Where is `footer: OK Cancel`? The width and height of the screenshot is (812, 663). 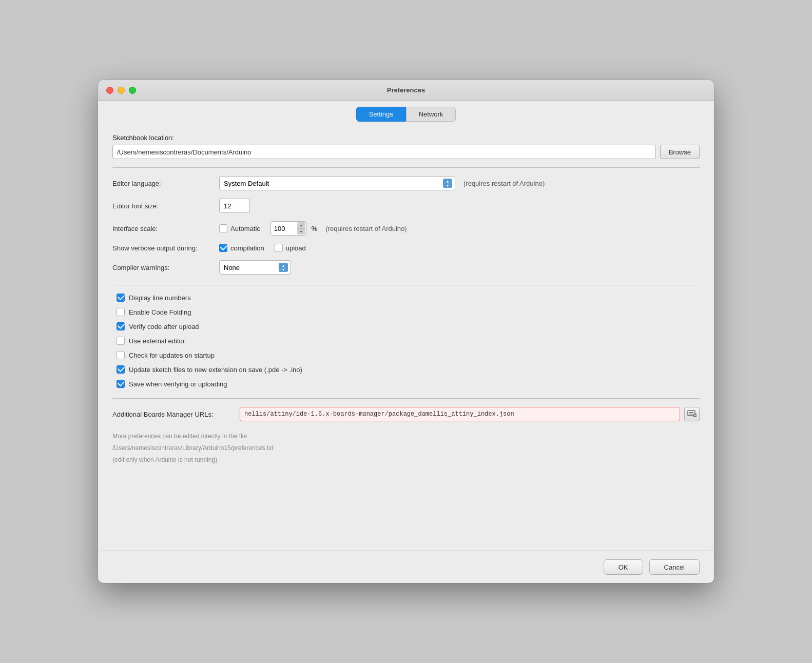 footer: OK Cancel is located at coordinates (406, 567).